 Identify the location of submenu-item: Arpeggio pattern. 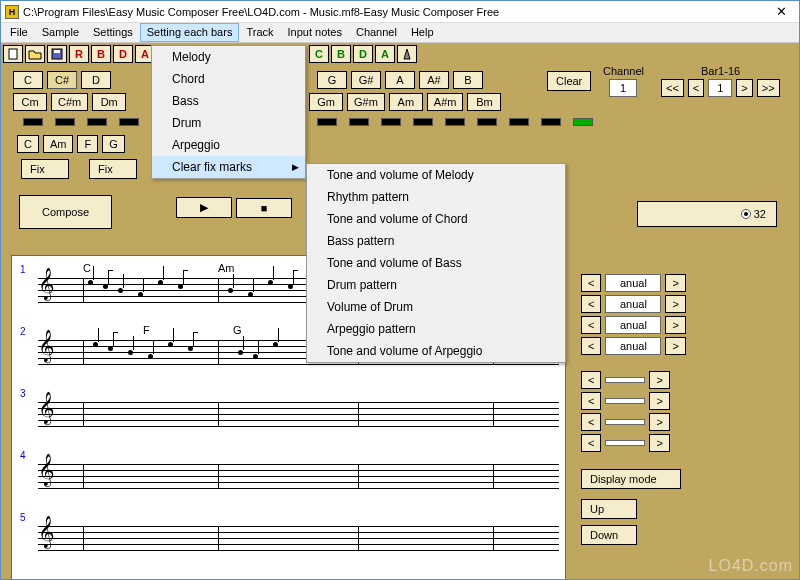
(436, 329).